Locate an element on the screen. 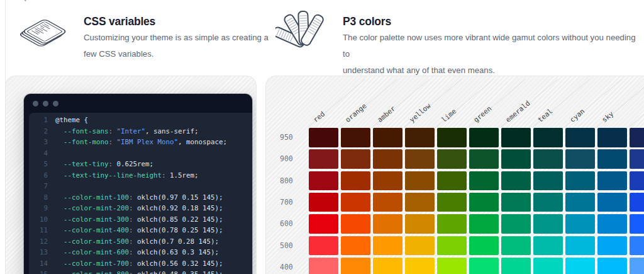  code-token-prop: --color-mint-200 is located at coordinates (92, 208).